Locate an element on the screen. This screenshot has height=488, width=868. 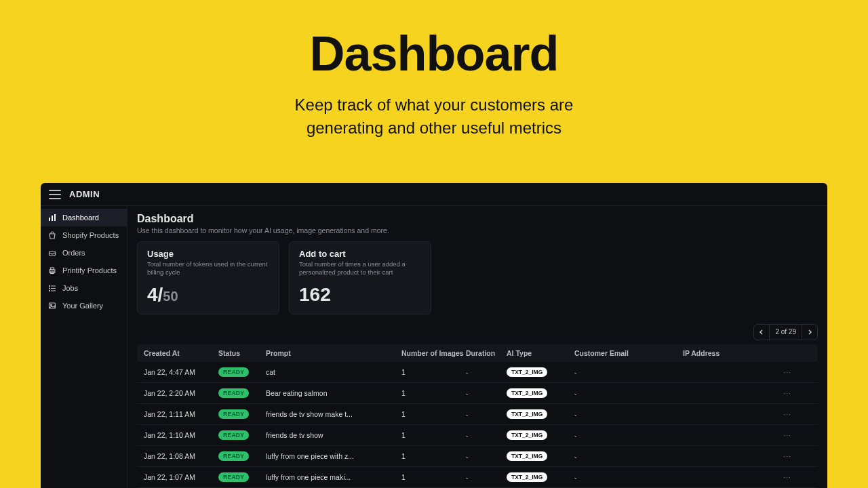
col-created: Created At is located at coordinates (181, 353).